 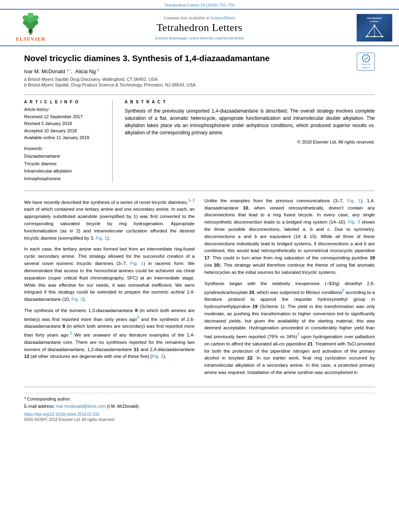 I want to click on keyword-1: Diazaadamantane, so click(x=64, y=156).